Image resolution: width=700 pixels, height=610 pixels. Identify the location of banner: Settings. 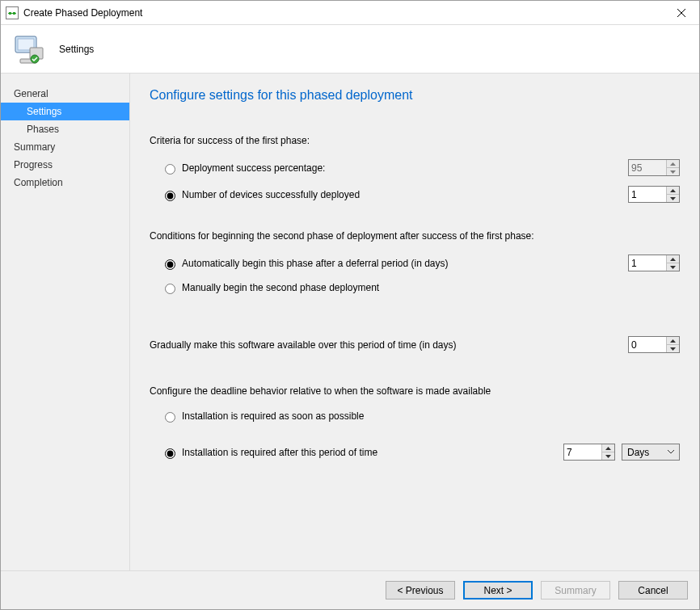
(350, 49).